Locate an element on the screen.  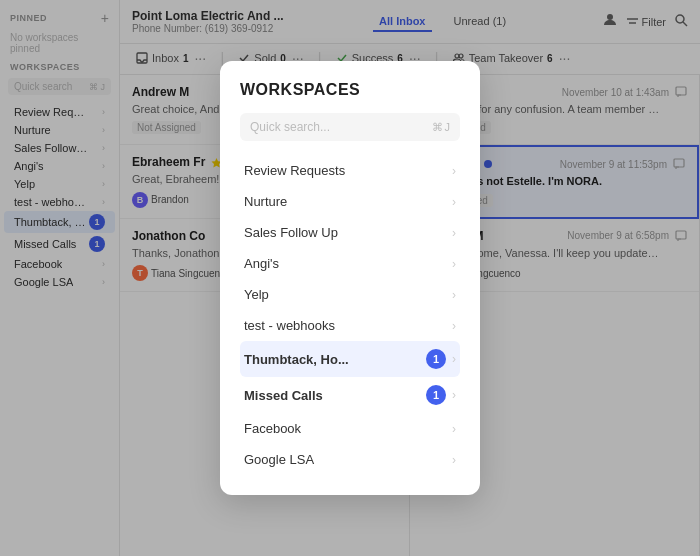
modal-title: WORKSPACES is located at coordinates (350, 90).